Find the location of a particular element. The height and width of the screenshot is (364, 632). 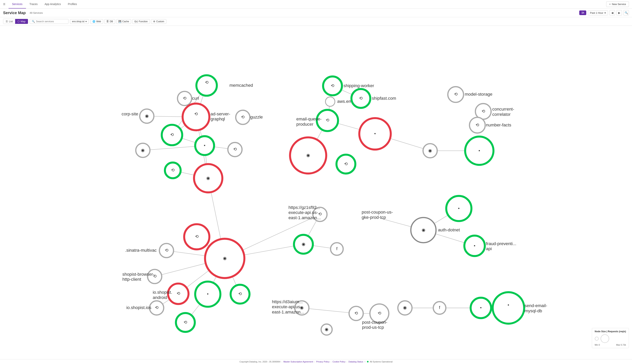

time-back-button: ◀ is located at coordinates (612, 13).